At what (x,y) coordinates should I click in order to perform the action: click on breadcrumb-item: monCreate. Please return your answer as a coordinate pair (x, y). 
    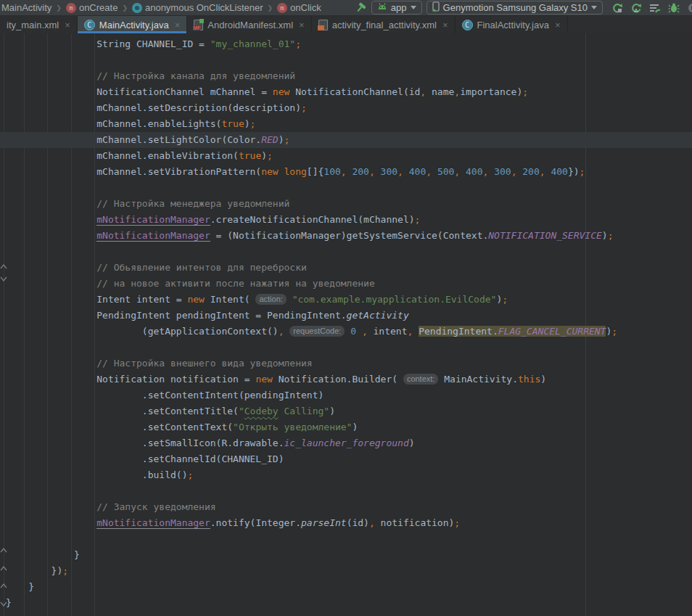
    Looking at the image, I should click on (91, 7).